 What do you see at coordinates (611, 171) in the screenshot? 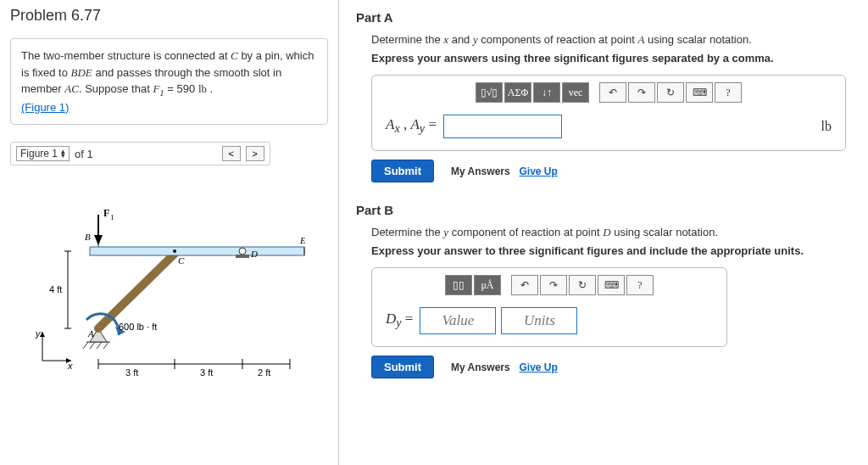
I see `submit-row-a: Submit My Answers Give Up` at bounding box center [611, 171].